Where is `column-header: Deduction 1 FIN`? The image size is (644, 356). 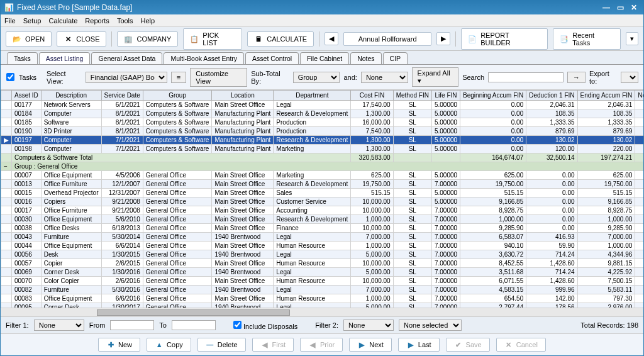
column-header: Deduction 1 FIN is located at coordinates (552, 96).